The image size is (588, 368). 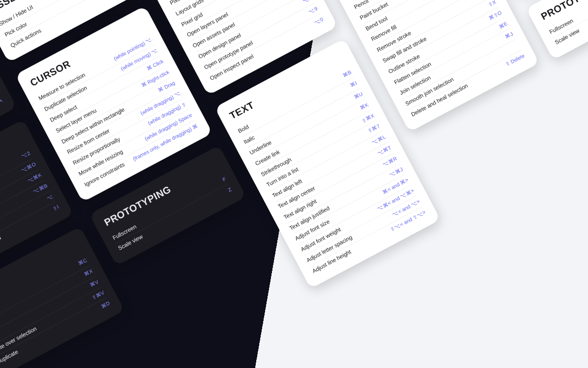 I want to click on shortcut-row: Scale viewZ, so click(x=174, y=219).